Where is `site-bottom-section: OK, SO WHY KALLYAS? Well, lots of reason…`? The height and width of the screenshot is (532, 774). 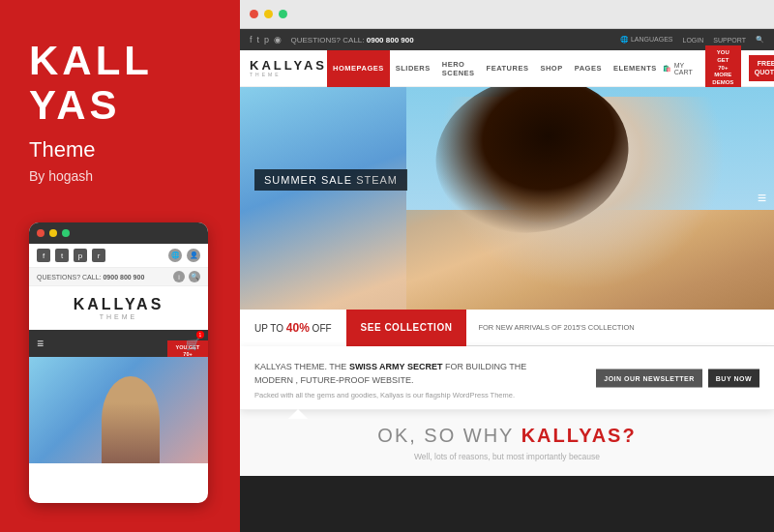
site-bottom-section: OK, SO WHY KALLYAS? Well, lots of reason… is located at coordinates (507, 443).